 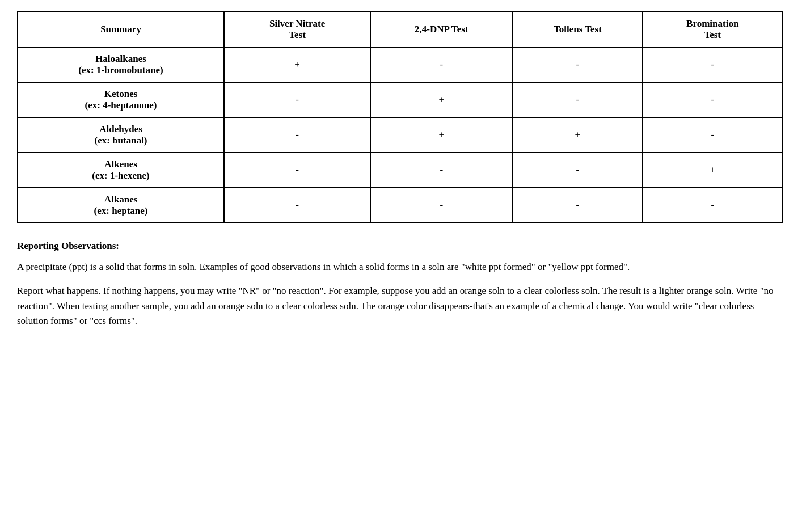 I want to click on reporting-heading: Reporting Observations:, so click(x=400, y=246).